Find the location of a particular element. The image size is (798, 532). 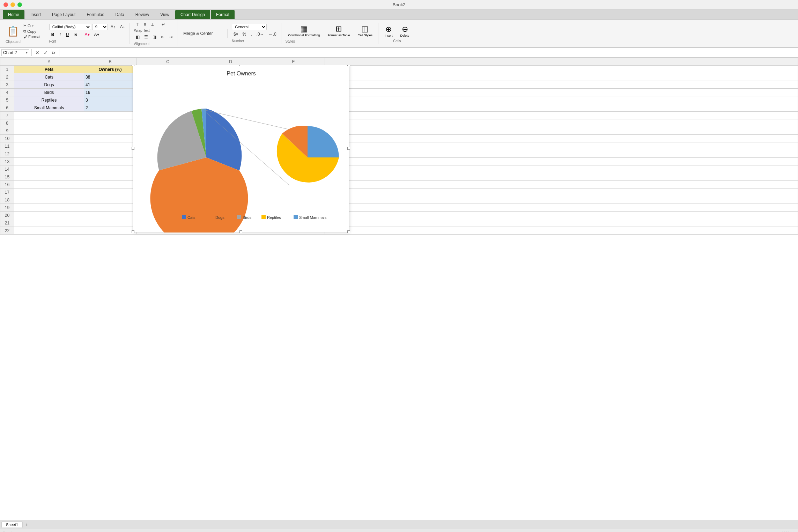

percent-button: % is located at coordinates (244, 34).